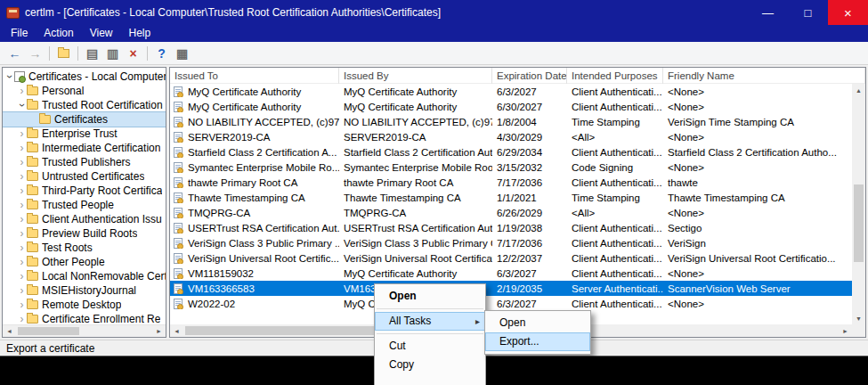 This screenshot has height=385, width=868. I want to click on menu-file: File, so click(20, 34).